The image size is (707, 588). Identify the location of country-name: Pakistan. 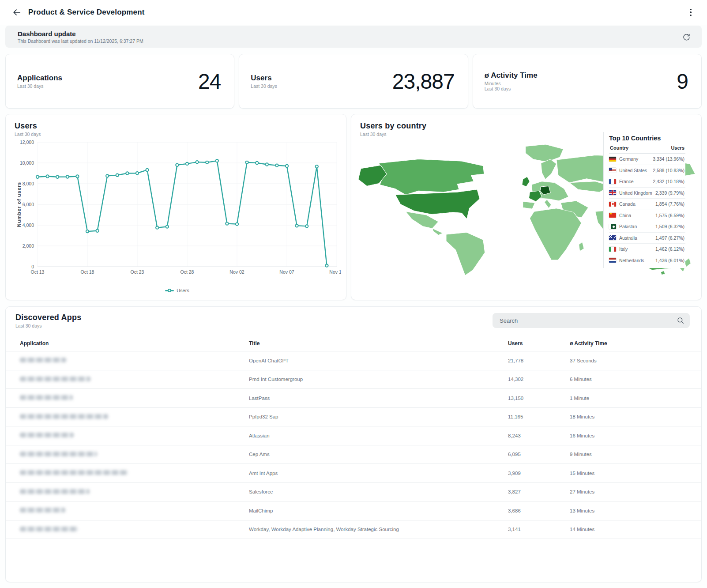
(628, 226).